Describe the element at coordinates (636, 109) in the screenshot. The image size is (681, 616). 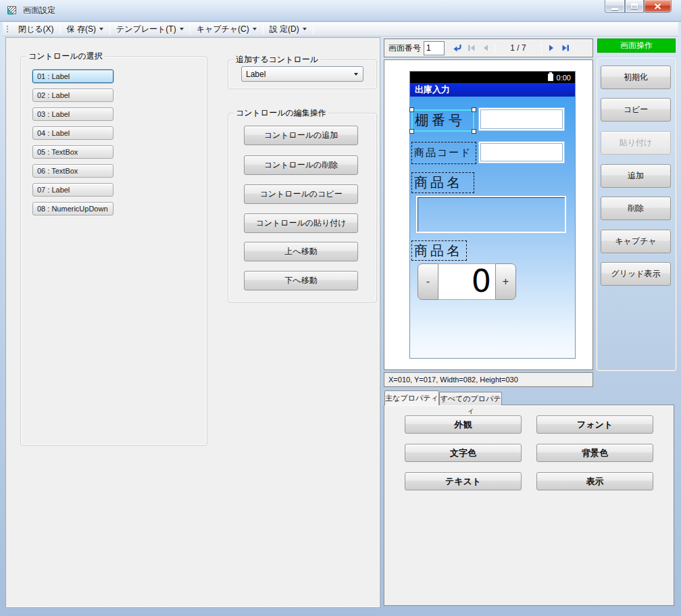
I see `copy-screen-button: コピー` at that location.